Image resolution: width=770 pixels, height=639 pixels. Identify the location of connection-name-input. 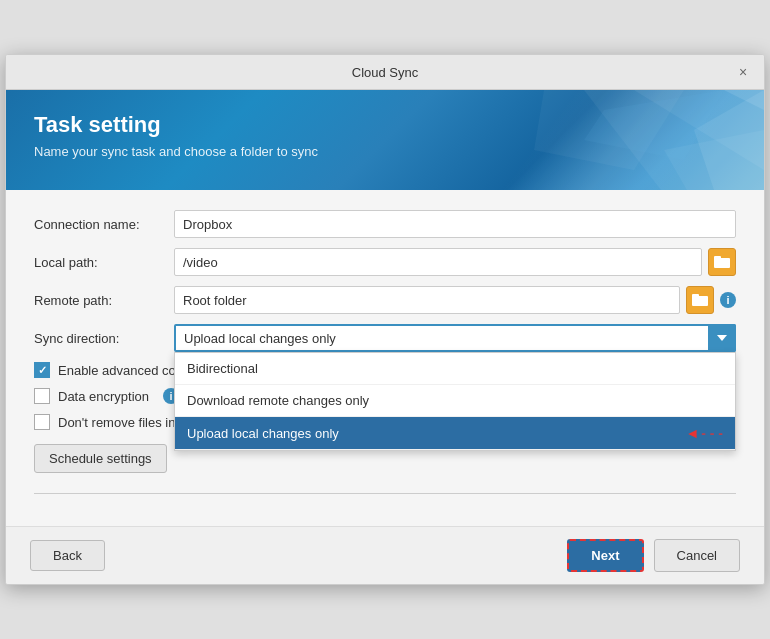
(455, 224).